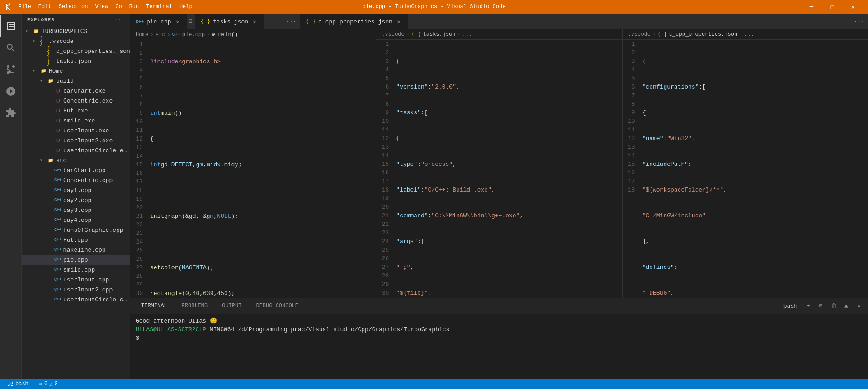 The width and height of the screenshot is (868, 389). What do you see at coordinates (76, 200) in the screenshot?
I see `sidebar-item-day2-cpp: C++ day2.cpp` at bounding box center [76, 200].